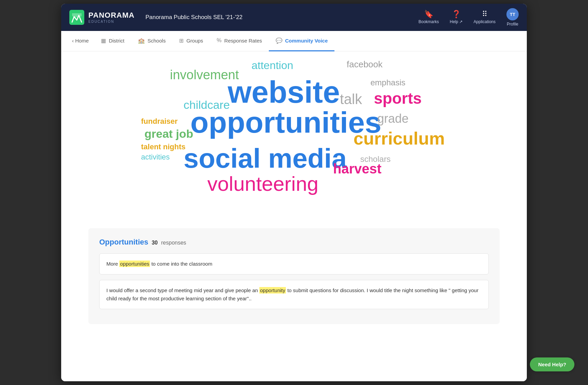  Describe the element at coordinates (181, 41) in the screenshot. I see `groups-icon: ⊞` at that location.